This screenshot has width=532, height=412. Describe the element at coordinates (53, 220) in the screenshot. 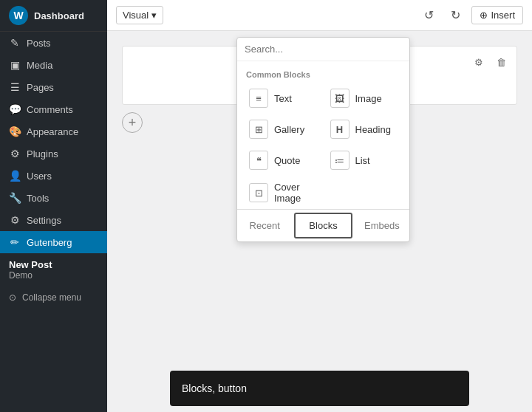

I see `sidebar-item-settings: ⚙ Settings` at that location.